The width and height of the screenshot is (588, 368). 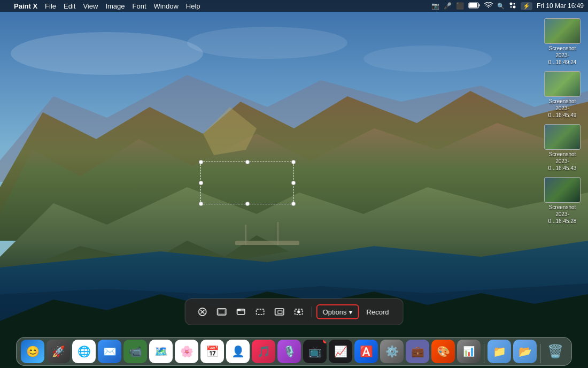 I want to click on appletv-icon: 📺, so click(x=315, y=351).